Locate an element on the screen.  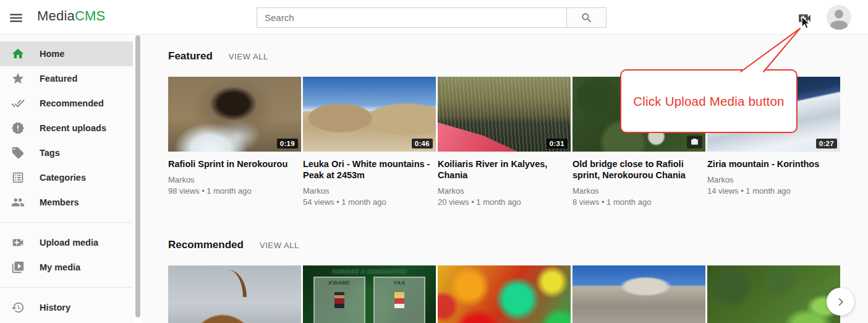
sidebar-item-label: Recent uploads is located at coordinates (73, 128).